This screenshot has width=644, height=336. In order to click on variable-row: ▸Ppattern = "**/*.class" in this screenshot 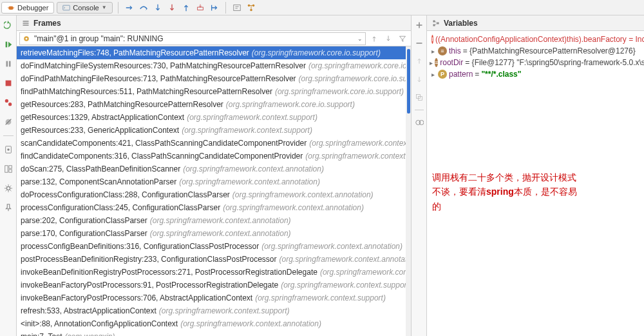, I will do `click(536, 74)`.